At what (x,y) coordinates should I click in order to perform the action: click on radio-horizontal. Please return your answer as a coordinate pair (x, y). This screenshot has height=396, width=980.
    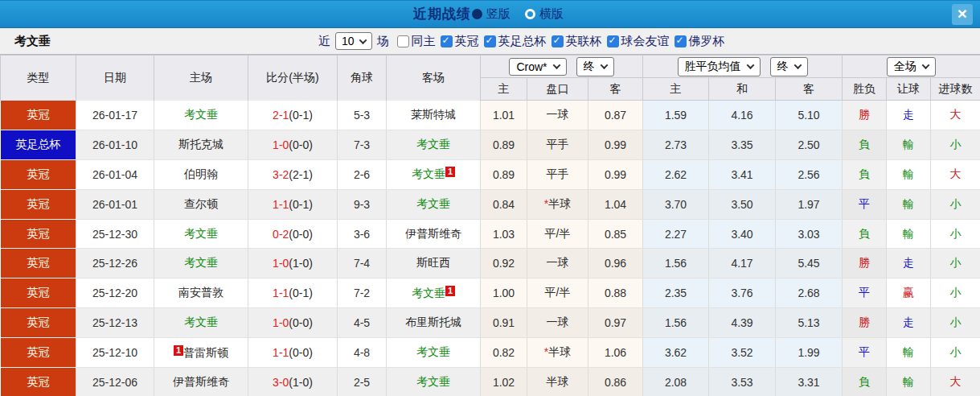
    Looking at the image, I should click on (531, 14).